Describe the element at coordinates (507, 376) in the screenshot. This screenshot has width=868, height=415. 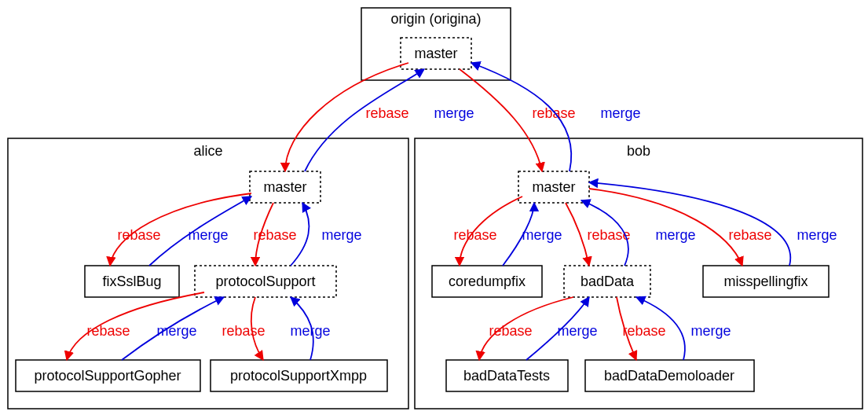
I see `baddatatests-label: badDataTests` at that location.